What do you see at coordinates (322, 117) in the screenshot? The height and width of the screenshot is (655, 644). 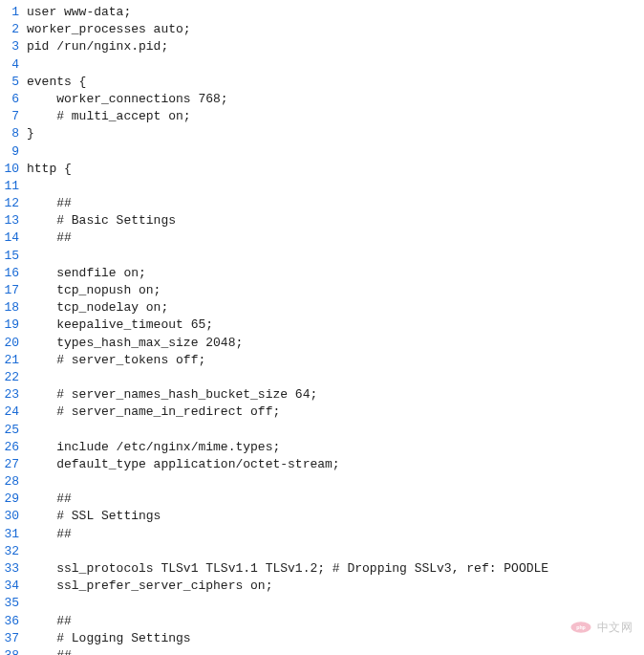 I see `code-line: 7 # multi_accept on;` at bounding box center [322, 117].